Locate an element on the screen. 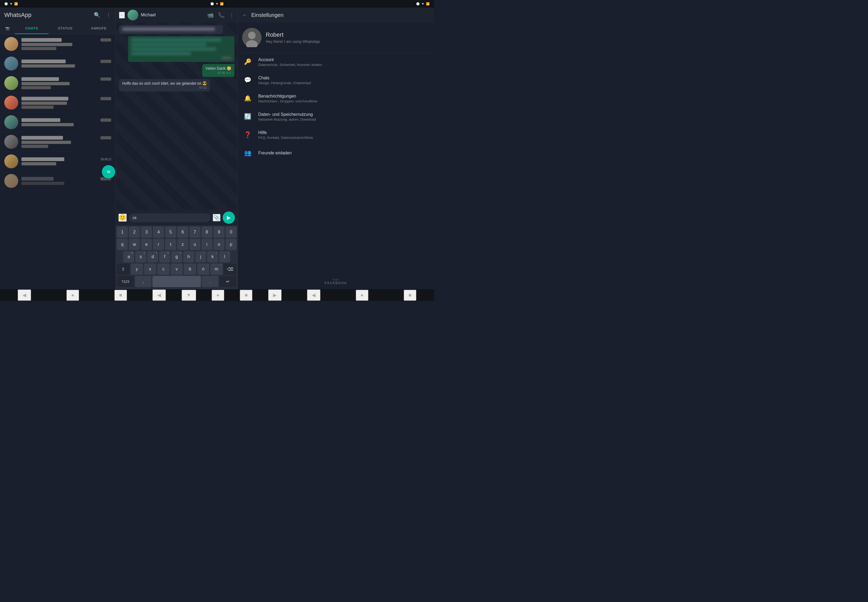 The height and width of the screenshot is (602, 868). key-t: t is located at coordinates (170, 244).